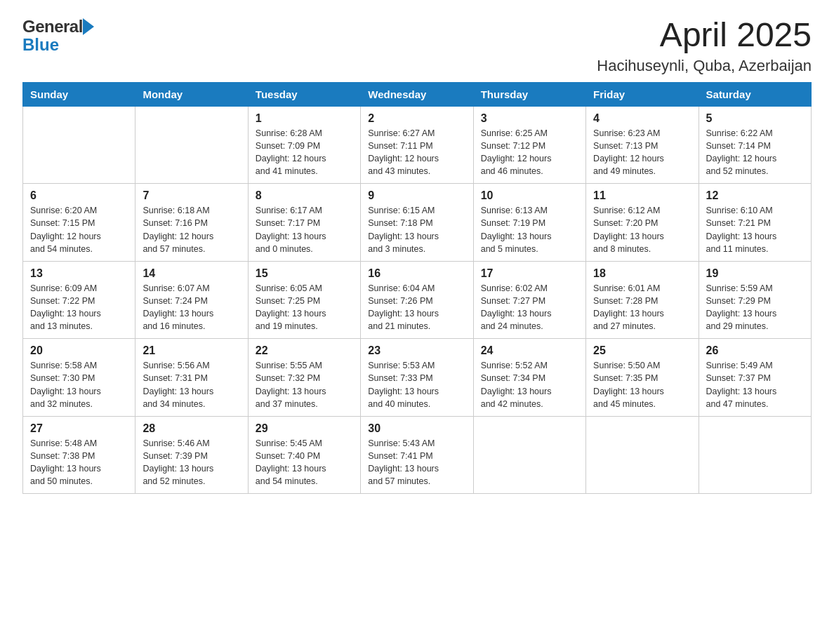 This screenshot has width=834, height=644. I want to click on calendar-cell: 5Sunrise: 6:22 AM Sunset: 7:14 PM Daylig…, so click(755, 145).